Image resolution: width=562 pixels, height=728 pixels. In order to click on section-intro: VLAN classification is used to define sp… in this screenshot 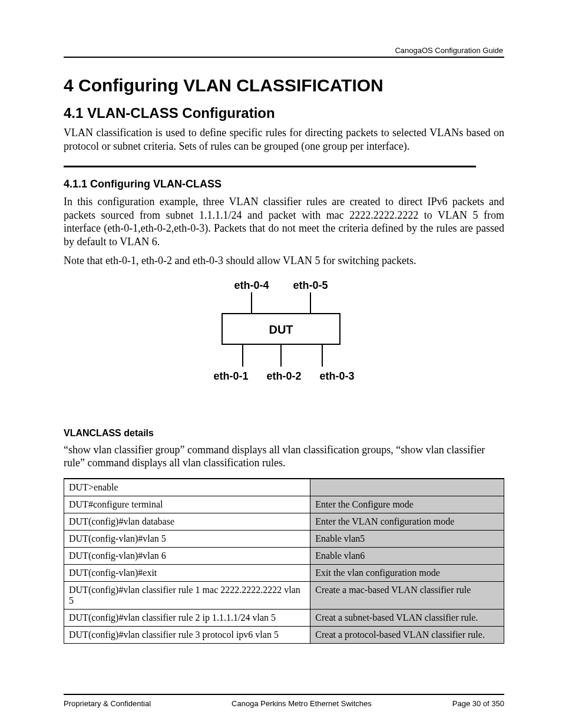, I will do `click(284, 139)`.